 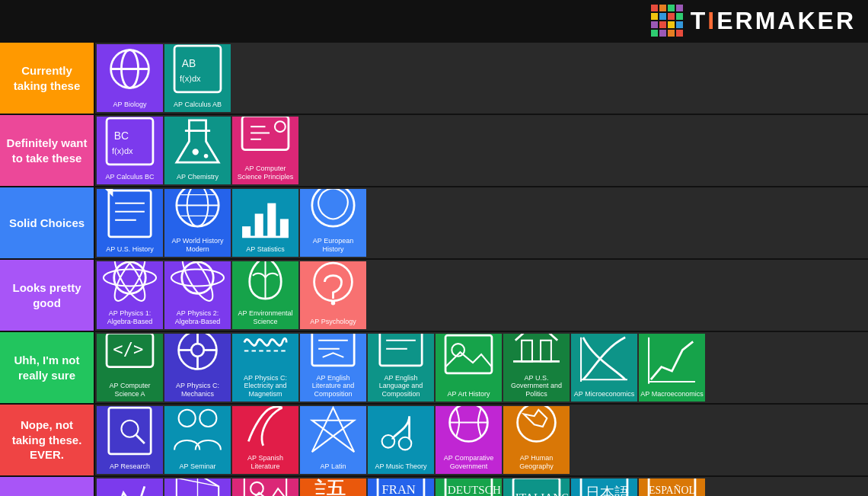 What do you see at coordinates (265, 151) in the screenshot?
I see `tier-item-ap-csp: AP Computer Science Principles` at bounding box center [265, 151].